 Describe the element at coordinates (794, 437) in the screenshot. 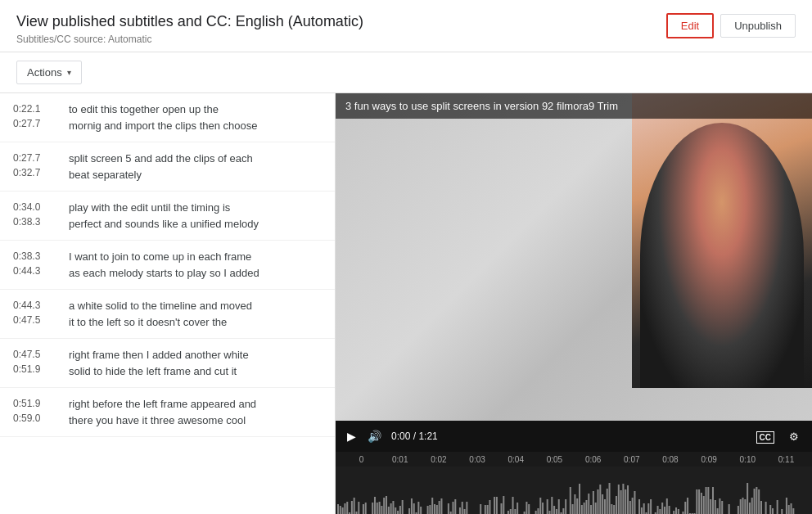

I see `settings-button: ⚙` at that location.